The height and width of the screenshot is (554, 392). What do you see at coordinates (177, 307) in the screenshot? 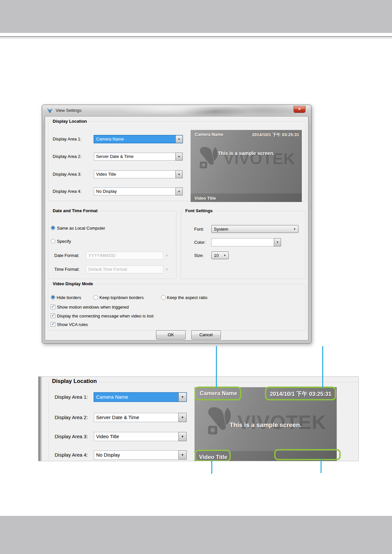
I see `video-display-mode-group: Video Display Mode Hide borders Keep top…` at bounding box center [177, 307].